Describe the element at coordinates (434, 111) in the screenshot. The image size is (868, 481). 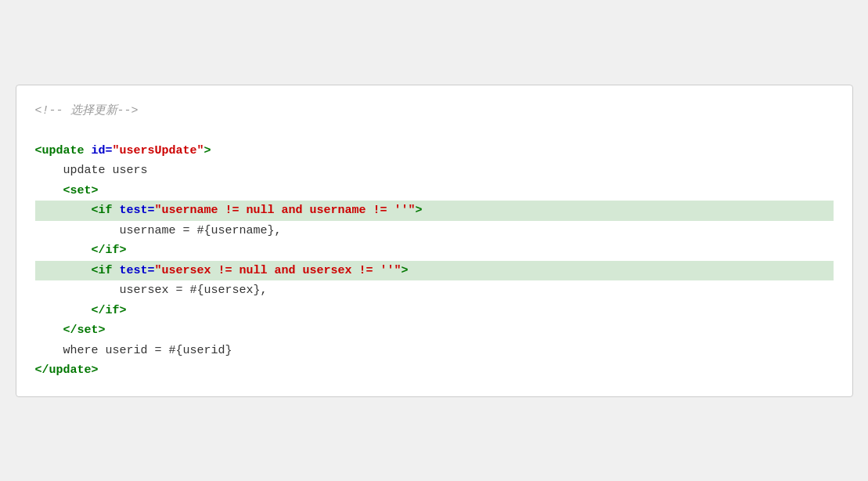
I see `comment-line: <!-- 选择更新-->` at that location.